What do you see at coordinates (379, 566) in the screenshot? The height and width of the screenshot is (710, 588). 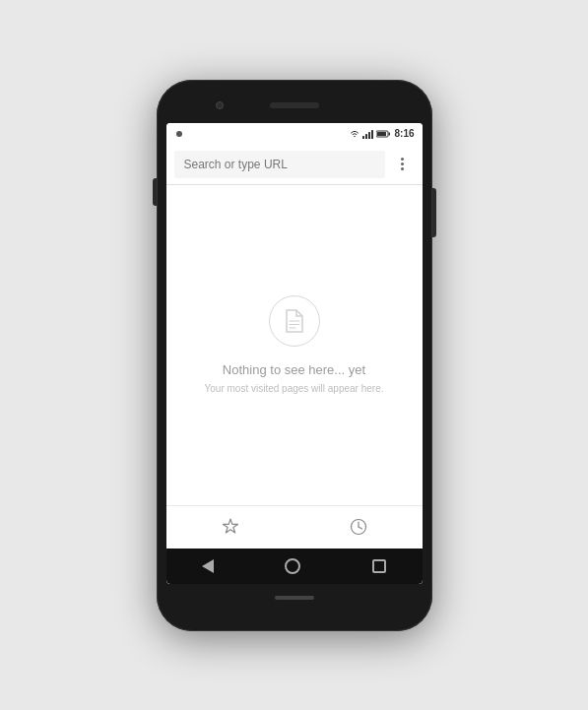 I see `recents-icon` at bounding box center [379, 566].